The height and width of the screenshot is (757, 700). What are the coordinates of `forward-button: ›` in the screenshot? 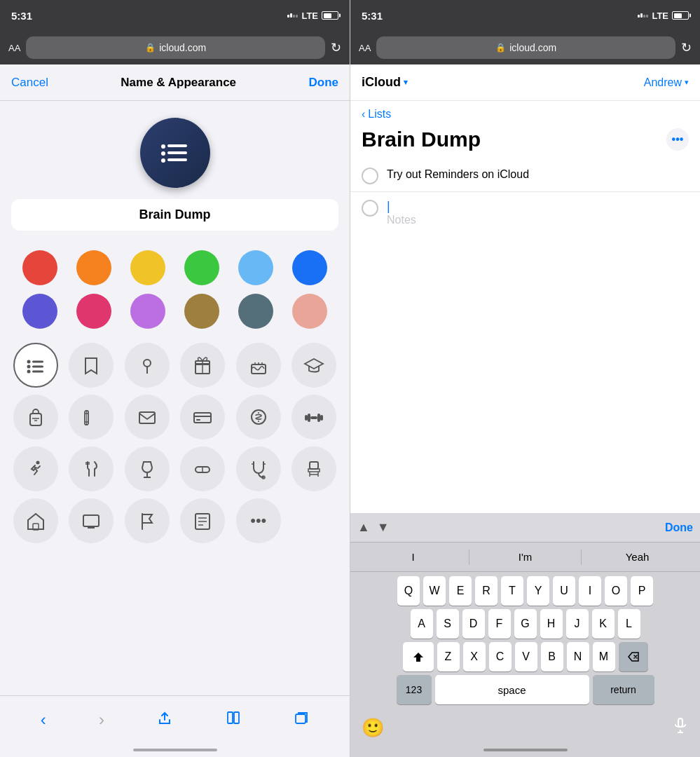 It's located at (102, 720).